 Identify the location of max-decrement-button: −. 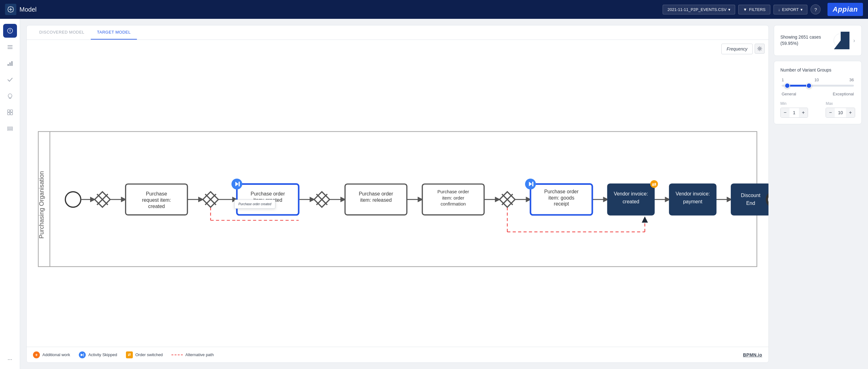
(830, 113).